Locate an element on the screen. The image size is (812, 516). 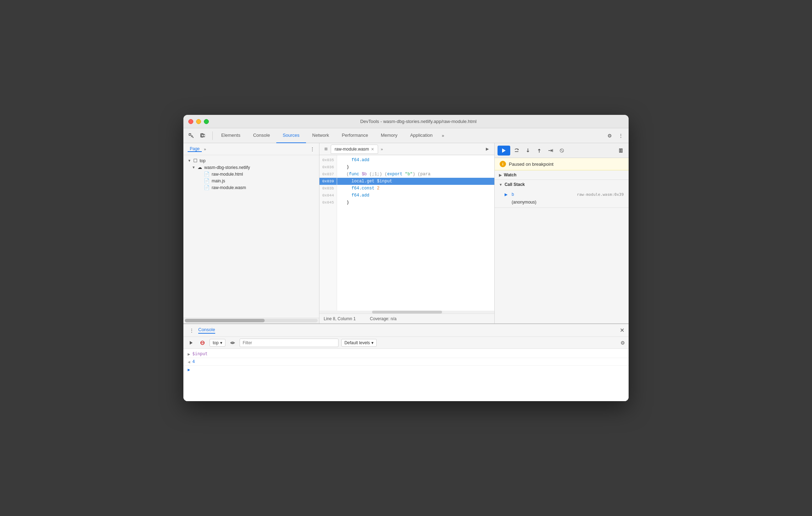
tree-item-origin: ▼ ☁ wasm-dbg-stories.netlify is located at coordinates (251, 168).